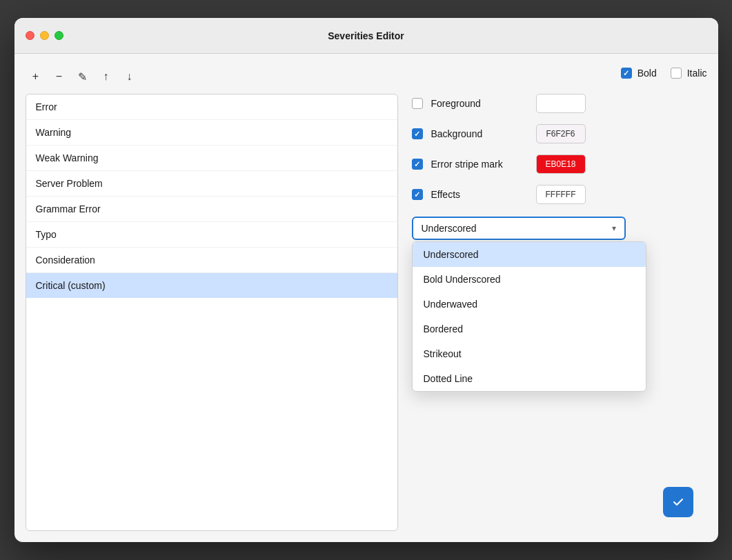 Image resolution: width=732 pixels, height=560 pixels. I want to click on move-up-button: ↑, so click(106, 77).